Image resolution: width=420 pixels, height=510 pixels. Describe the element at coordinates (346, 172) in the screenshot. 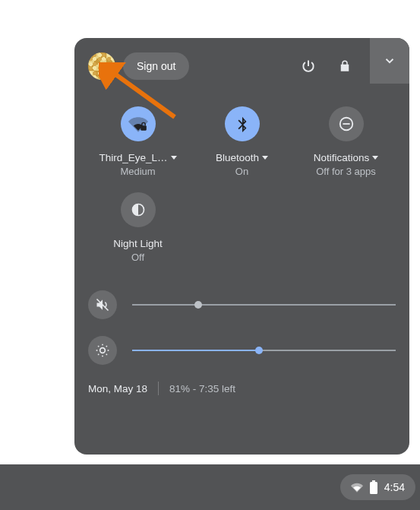

I see `notifications-sub: Off for 3 apps` at that location.